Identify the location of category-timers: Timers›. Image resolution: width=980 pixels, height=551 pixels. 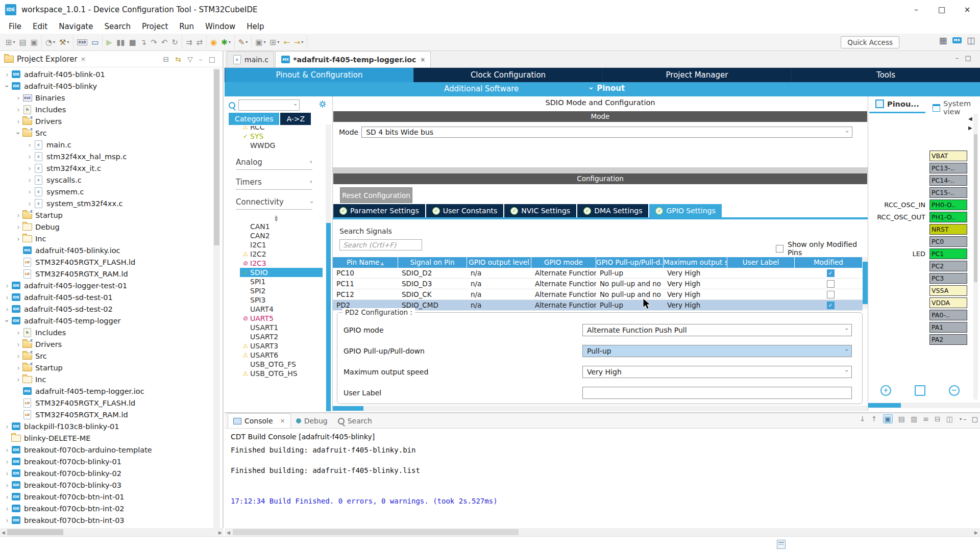
(274, 184).